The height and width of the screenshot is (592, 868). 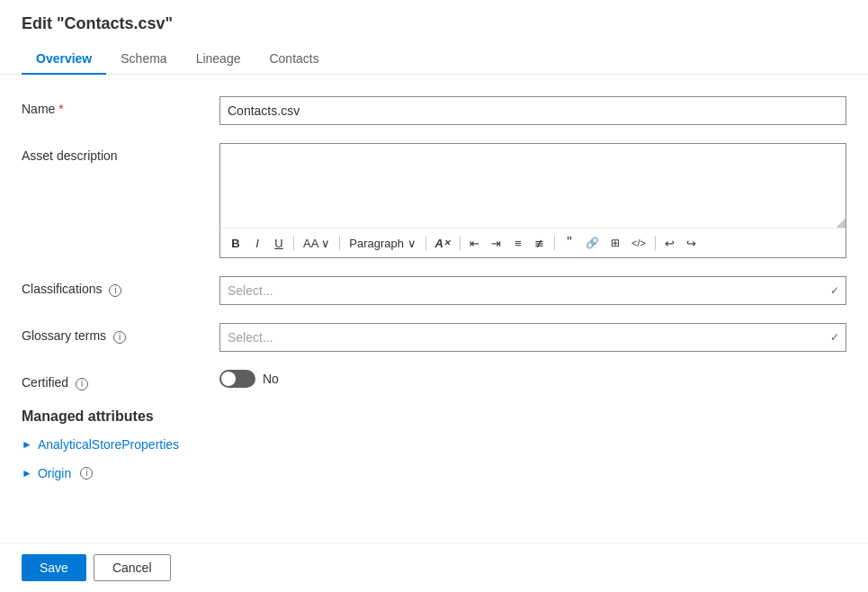 What do you see at coordinates (237, 379) in the screenshot?
I see `certified-toggle` at bounding box center [237, 379].